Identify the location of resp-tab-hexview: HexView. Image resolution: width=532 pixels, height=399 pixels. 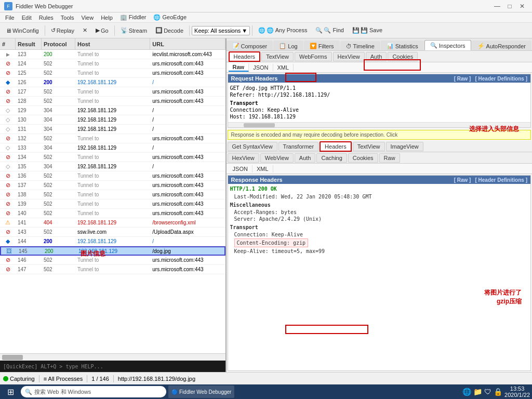
(243, 158).